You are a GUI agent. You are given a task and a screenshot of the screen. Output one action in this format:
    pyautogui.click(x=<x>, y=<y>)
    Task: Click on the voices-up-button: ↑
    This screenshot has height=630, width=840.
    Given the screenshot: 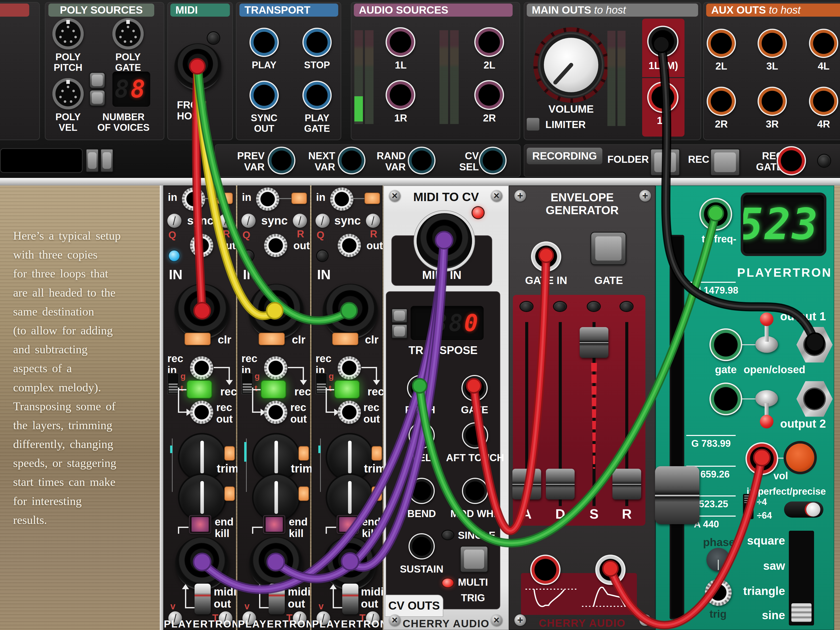 What is the action you would take?
    pyautogui.click(x=97, y=81)
    